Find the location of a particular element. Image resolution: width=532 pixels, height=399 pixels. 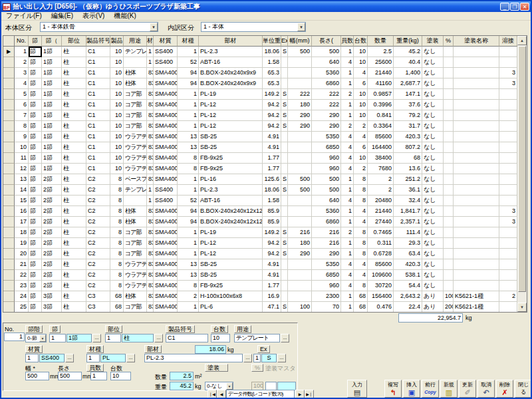

grid-cell: 3節 is located at coordinates (52, 297).